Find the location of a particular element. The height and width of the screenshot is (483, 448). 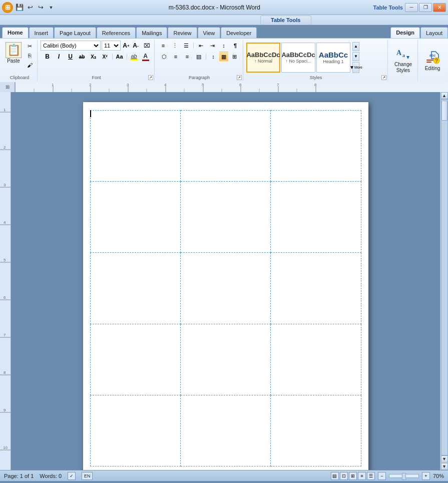

styles-more-btn: ▼More is located at coordinates (356, 68).